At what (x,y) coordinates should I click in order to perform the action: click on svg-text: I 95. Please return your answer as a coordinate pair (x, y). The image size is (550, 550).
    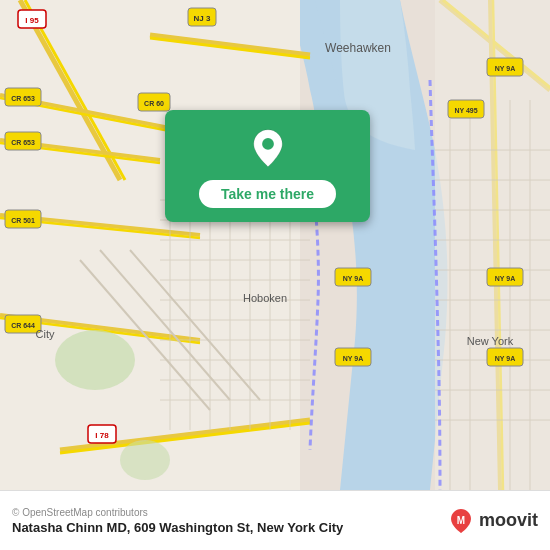
    Looking at the image, I should click on (32, 20).